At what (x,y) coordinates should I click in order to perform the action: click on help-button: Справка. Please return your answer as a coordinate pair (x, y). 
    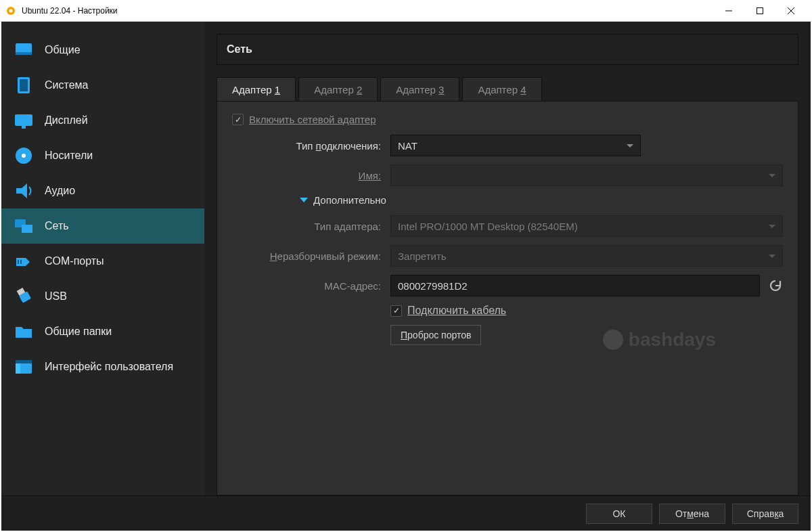
    Looking at the image, I should click on (765, 514).